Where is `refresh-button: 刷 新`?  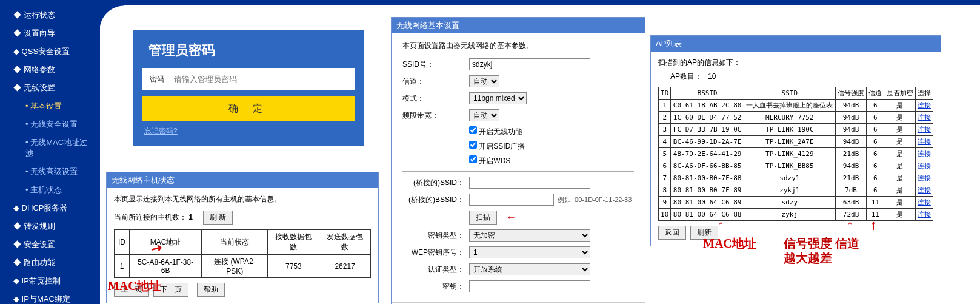 refresh-button: 刷 新 is located at coordinates (218, 217).